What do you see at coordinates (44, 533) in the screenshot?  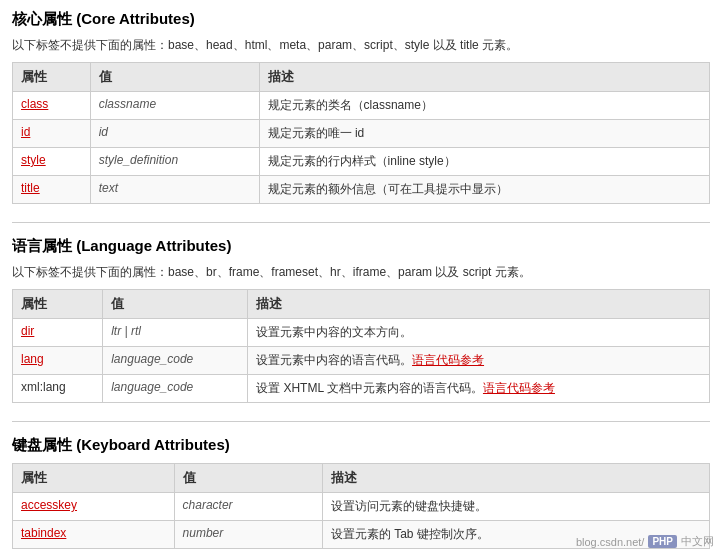 I see `attr-link-tabindex: tabindex` at bounding box center [44, 533].